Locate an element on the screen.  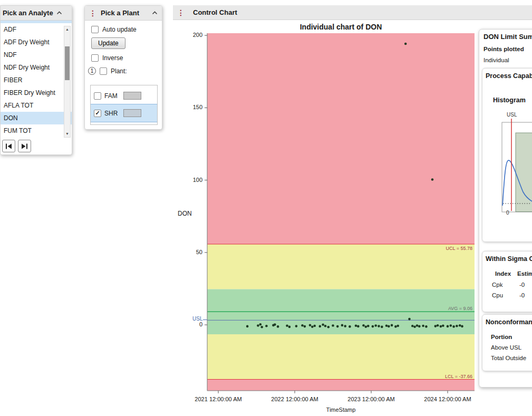
histogram-plot: USL 0 is located at coordinates (517, 162).